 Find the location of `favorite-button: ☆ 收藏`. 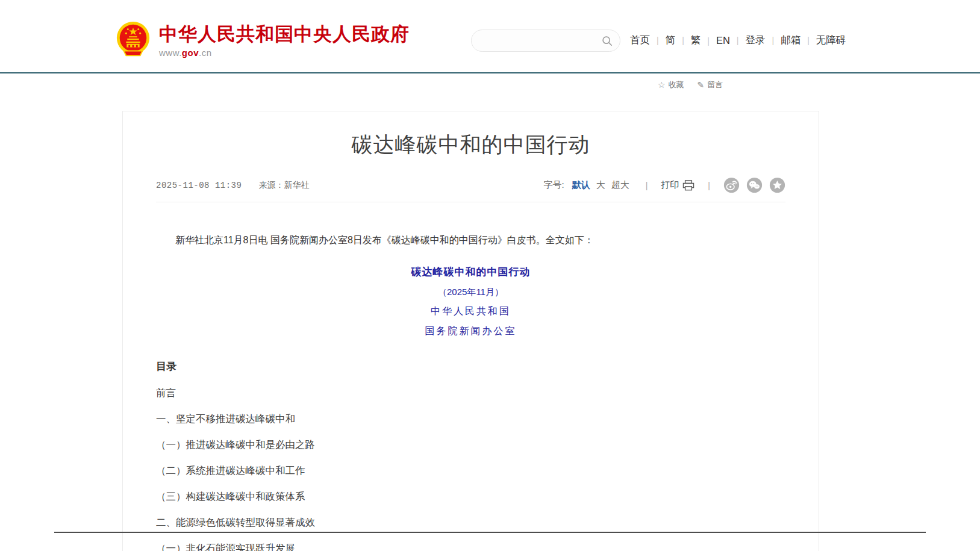

favorite-button: ☆ 收藏 is located at coordinates (671, 85).